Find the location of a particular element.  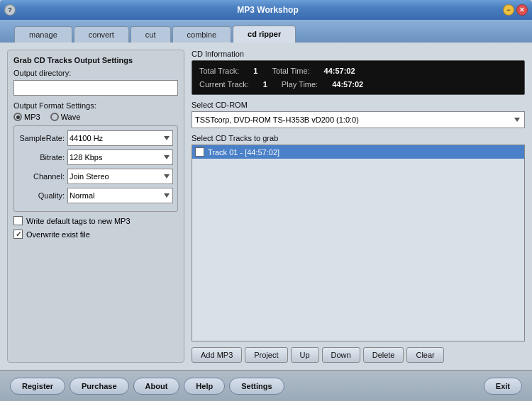

format-settings: Output Format Settings: MP3 Wave is located at coordinates (96, 111).